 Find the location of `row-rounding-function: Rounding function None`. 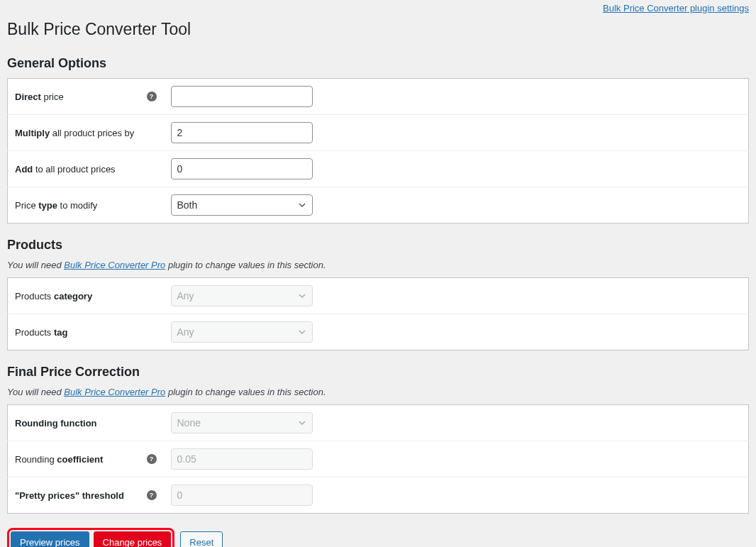

row-rounding-function: Rounding function None is located at coordinates (379, 423).